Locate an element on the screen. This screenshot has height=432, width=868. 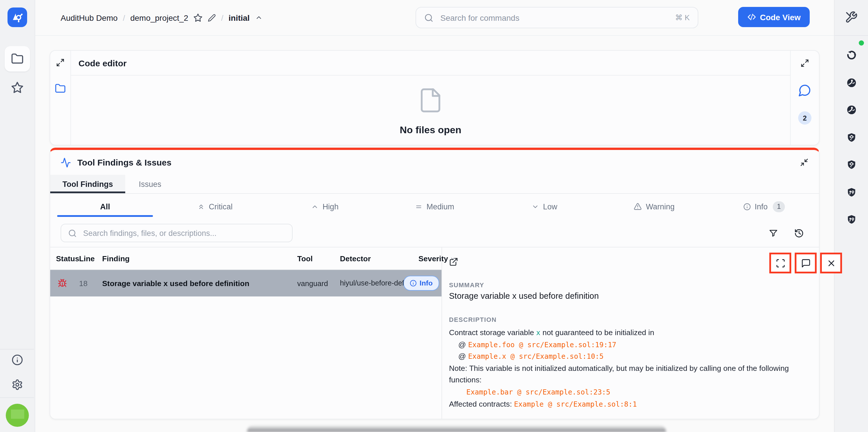
findings-panel-title: Tool Findings & Issues is located at coordinates (125, 162).